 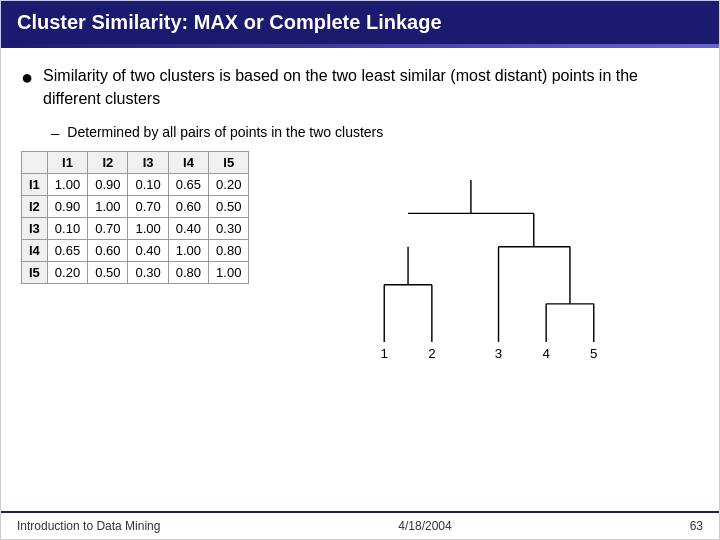 What do you see at coordinates (188, 163) in the screenshot?
I see `matrix-header-cell: I4` at bounding box center [188, 163].